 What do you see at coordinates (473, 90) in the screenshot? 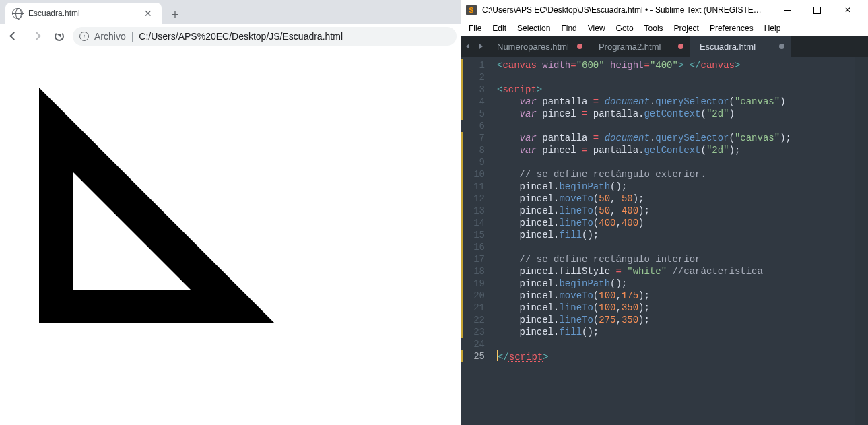
I see `line-number: 3` at bounding box center [473, 90].